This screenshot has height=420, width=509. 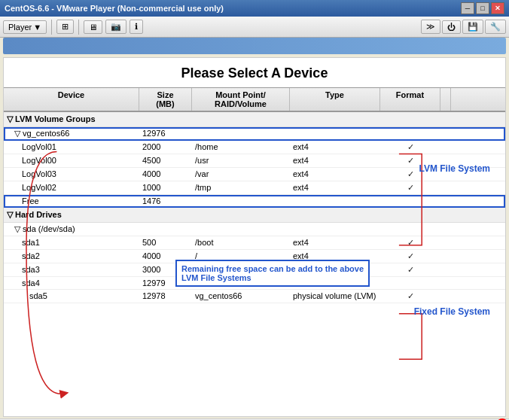 What do you see at coordinates (452, 27) in the screenshot?
I see `toolbar-right-icon-2: ⏻` at bounding box center [452, 27].